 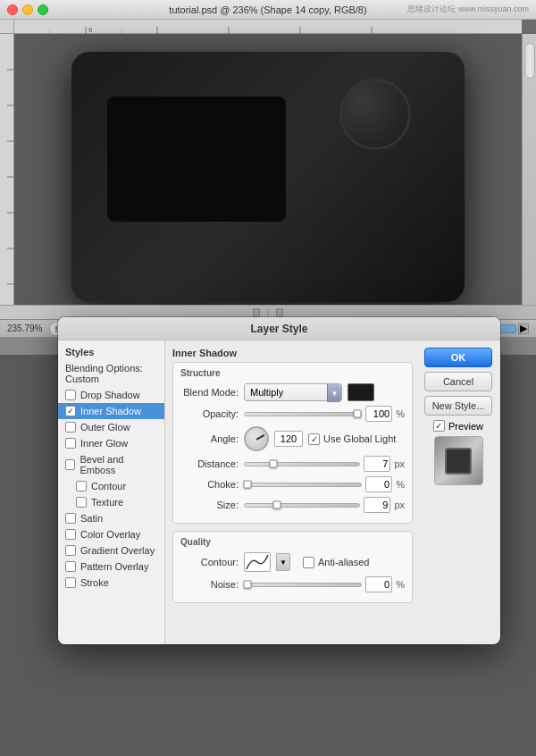 What do you see at coordinates (71, 443) in the screenshot?
I see `inner-glow-checkbox` at bounding box center [71, 443].